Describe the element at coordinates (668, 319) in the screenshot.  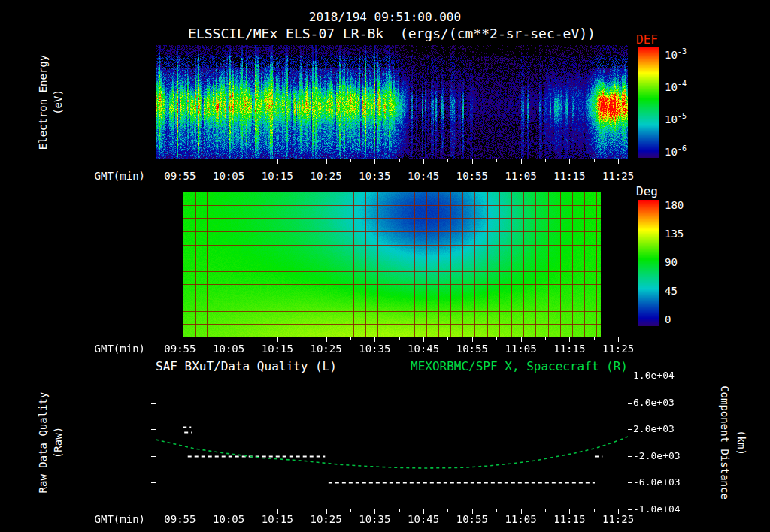
I see `colorbar2-tick-label: 0` at that location.